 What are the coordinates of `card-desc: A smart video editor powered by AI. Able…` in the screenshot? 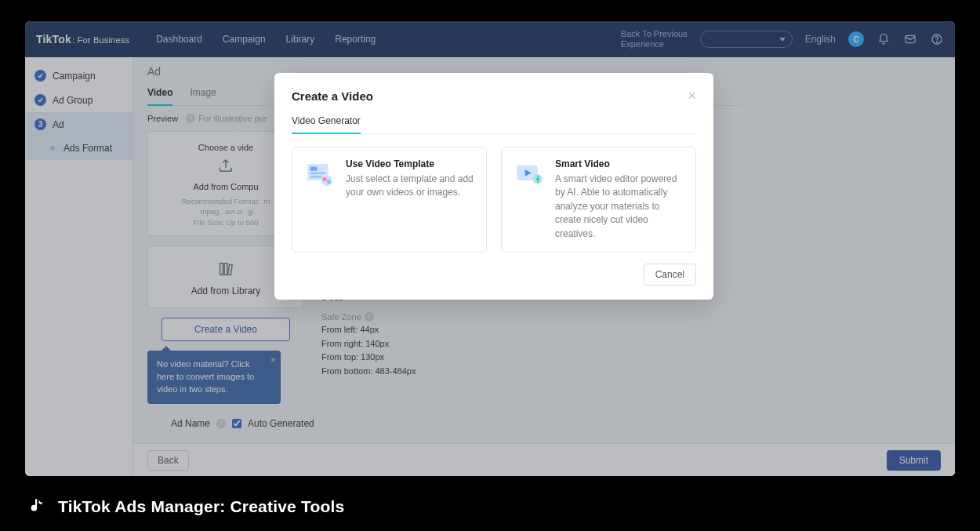 It's located at (619, 207).